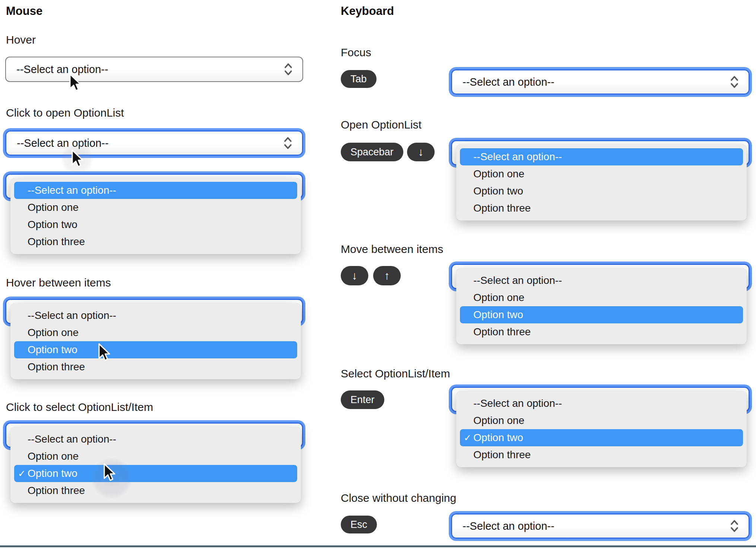  Describe the element at coordinates (80, 407) in the screenshot. I see `section-label-click-select: Click to select OptionList/Item` at that location.